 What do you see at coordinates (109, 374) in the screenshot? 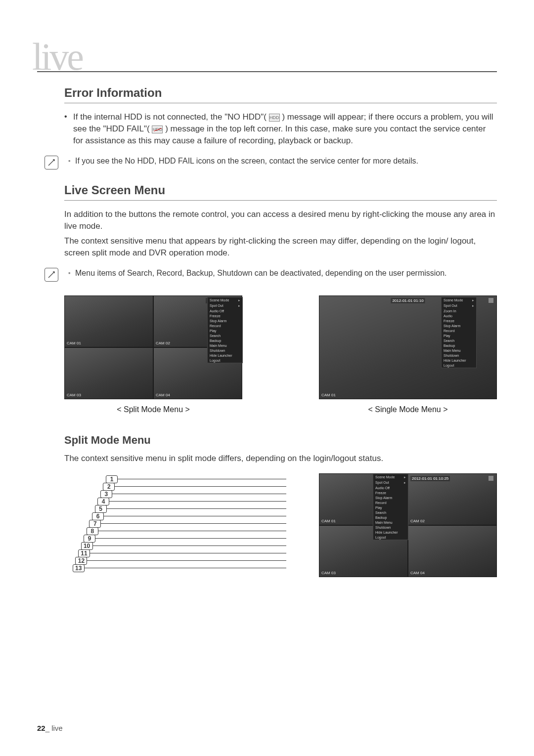
I see `cam-tile-3: CAM 03` at bounding box center [109, 374].